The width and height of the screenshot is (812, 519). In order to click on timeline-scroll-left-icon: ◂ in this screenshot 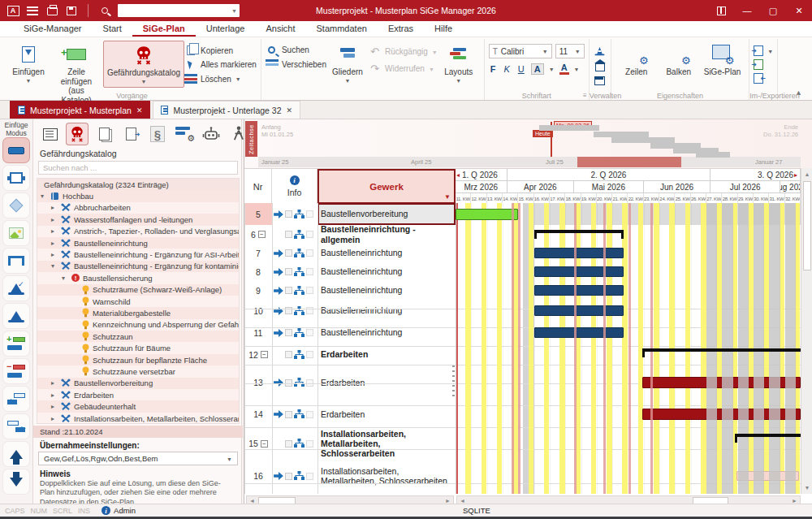, I will do `click(458, 175)`.